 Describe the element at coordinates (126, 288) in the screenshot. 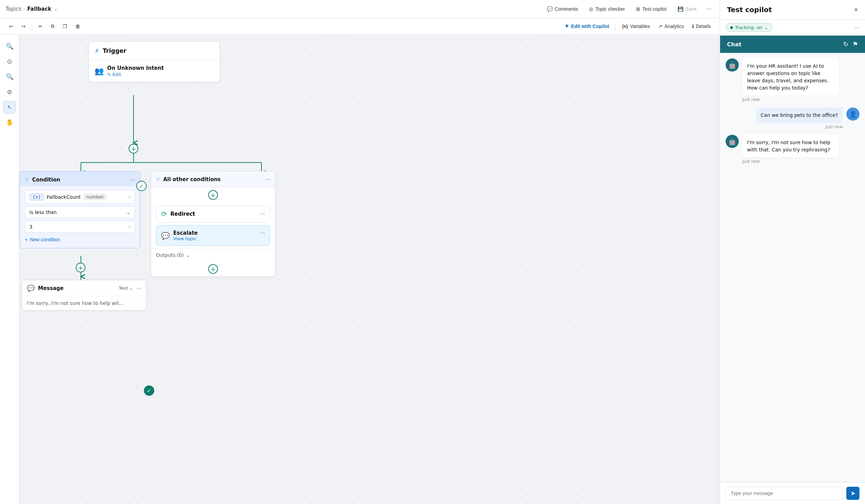

I see `message-type-selector: Text ⌄` at that location.